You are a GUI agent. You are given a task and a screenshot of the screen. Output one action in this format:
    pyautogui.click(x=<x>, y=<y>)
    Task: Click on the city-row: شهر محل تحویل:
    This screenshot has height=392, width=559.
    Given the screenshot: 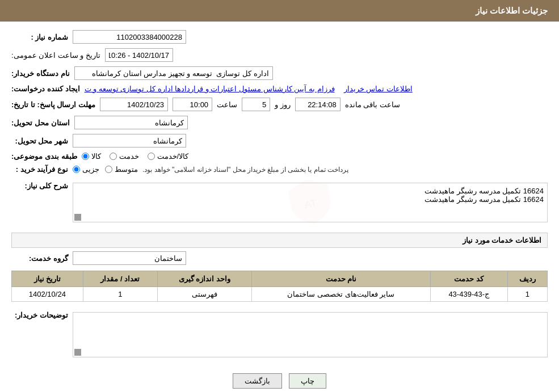 What is the action you would take?
    pyautogui.click(x=279, y=141)
    